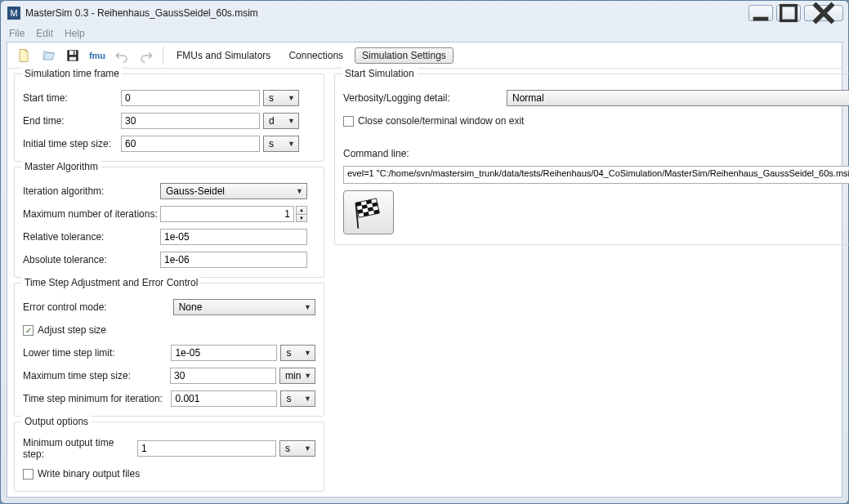 The image size is (849, 504). Describe the element at coordinates (315, 56) in the screenshot. I see `tab-connections: Connections` at that location.